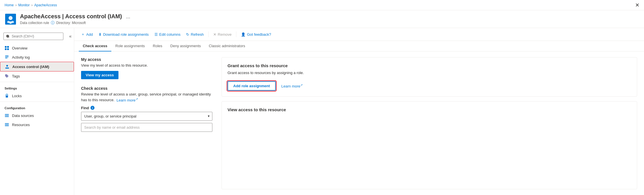  Describe the element at coordinates (130, 46) in the screenshot. I see `tab-role-assignments: Role assignments` at that location.